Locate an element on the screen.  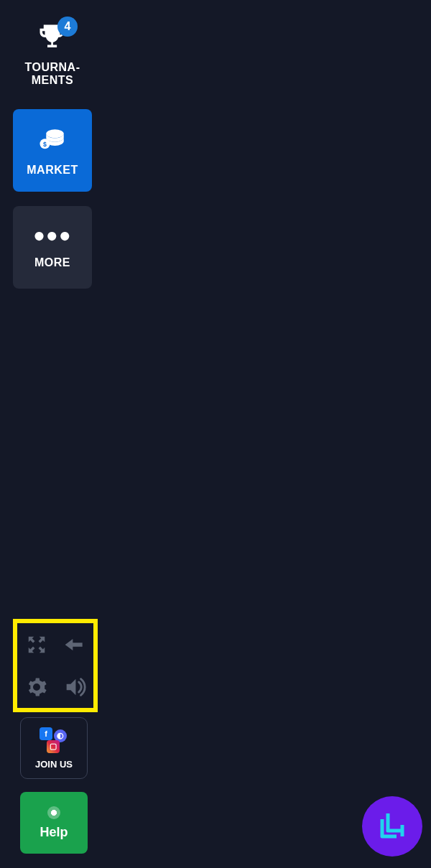
facebook-icon: f is located at coordinates (46, 734).